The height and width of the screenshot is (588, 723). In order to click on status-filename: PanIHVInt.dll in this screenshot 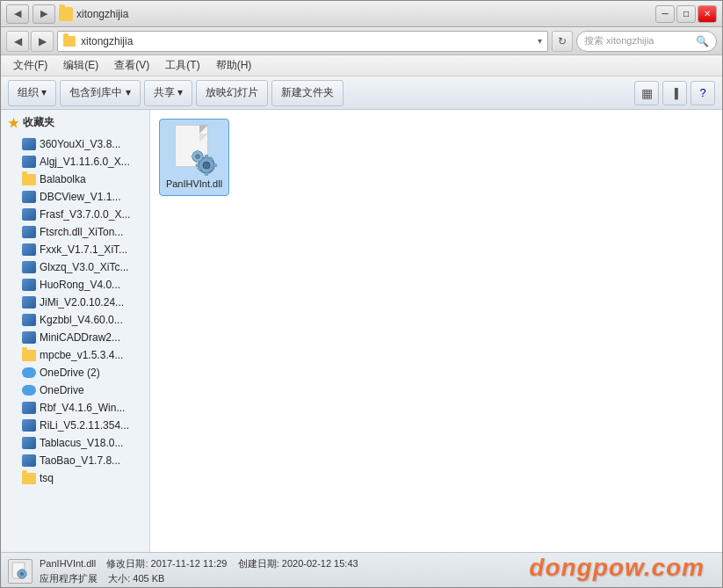, I will do `click(68, 563)`.